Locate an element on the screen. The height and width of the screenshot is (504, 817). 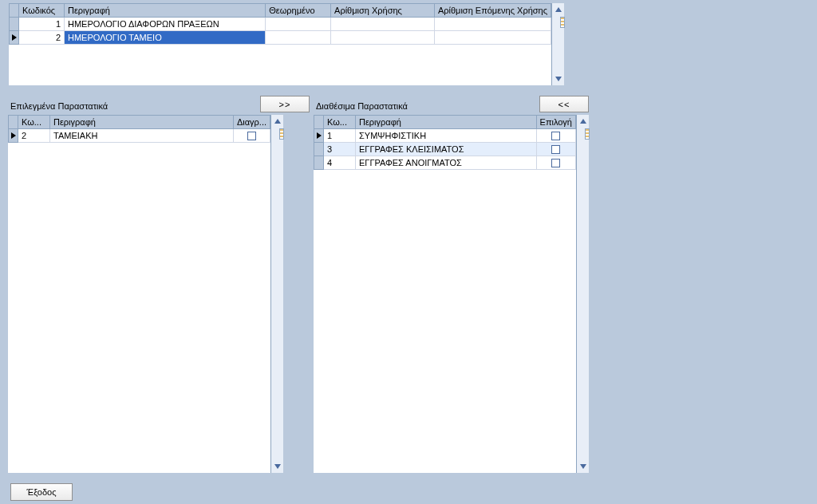
table-row: 2ΤΑΜΕΙΑΚΗ is located at coordinates (140, 136).